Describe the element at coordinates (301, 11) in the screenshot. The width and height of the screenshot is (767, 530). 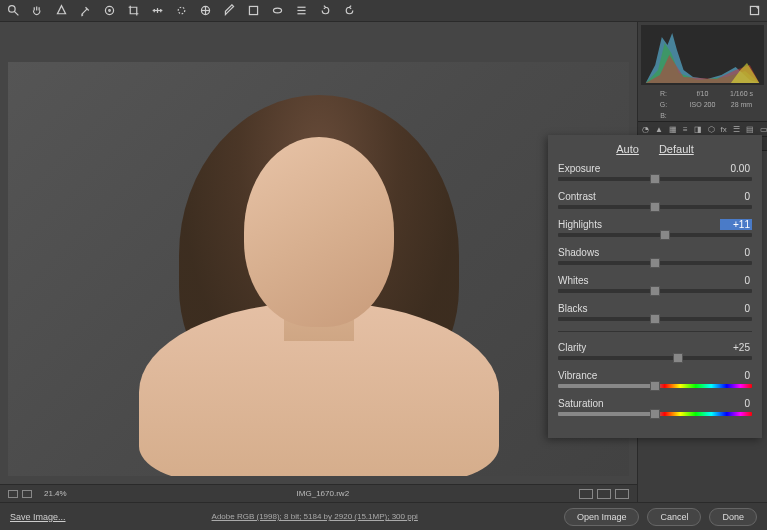
I see `list-icon` at that location.